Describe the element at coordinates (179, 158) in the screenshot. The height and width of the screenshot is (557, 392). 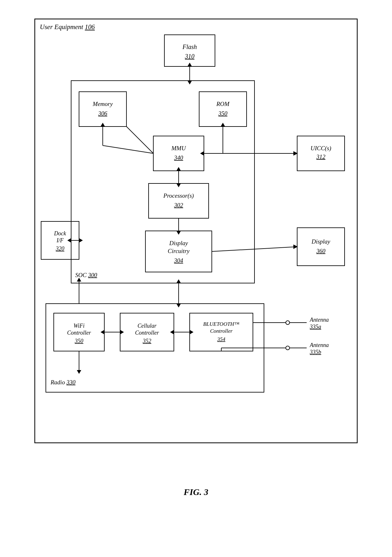
I see `mmu-num: 340` at that location.